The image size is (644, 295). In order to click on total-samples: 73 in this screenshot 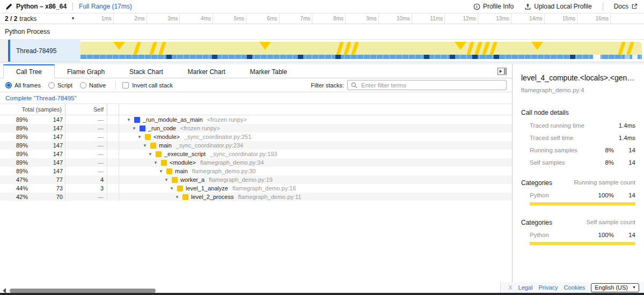, I will do `click(47, 188)`.